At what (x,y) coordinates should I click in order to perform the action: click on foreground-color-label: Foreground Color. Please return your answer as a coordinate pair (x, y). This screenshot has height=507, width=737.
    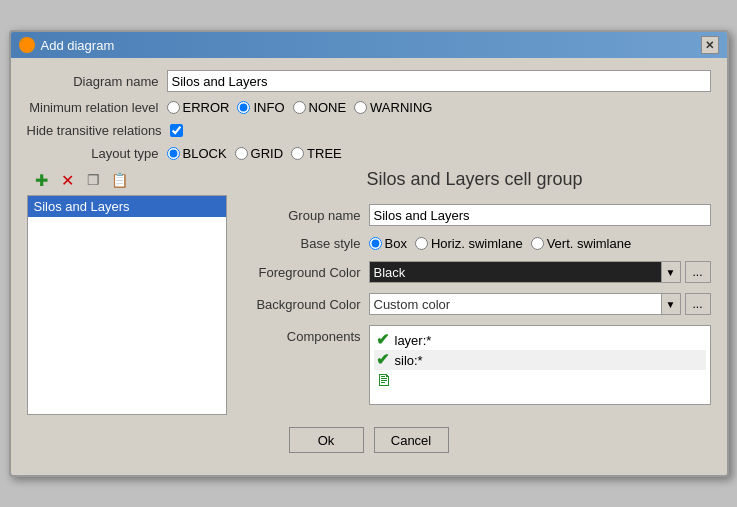
    Looking at the image, I should click on (304, 272).